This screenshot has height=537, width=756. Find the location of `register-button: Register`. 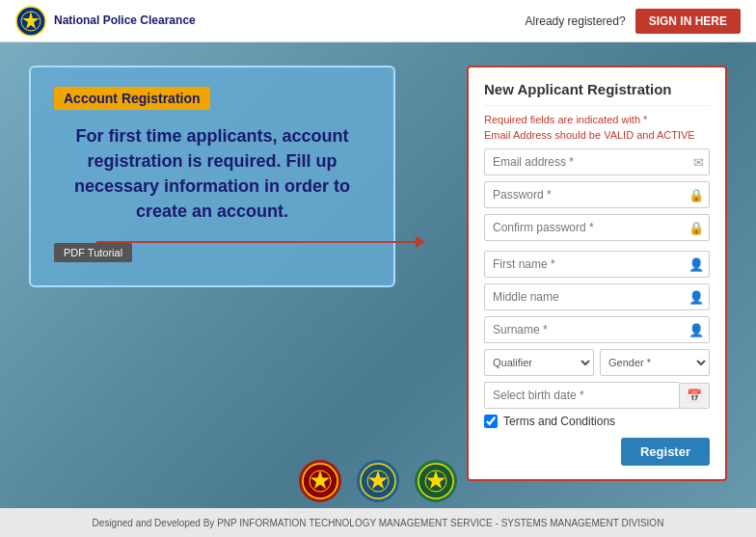

register-button: Register is located at coordinates (665, 451).